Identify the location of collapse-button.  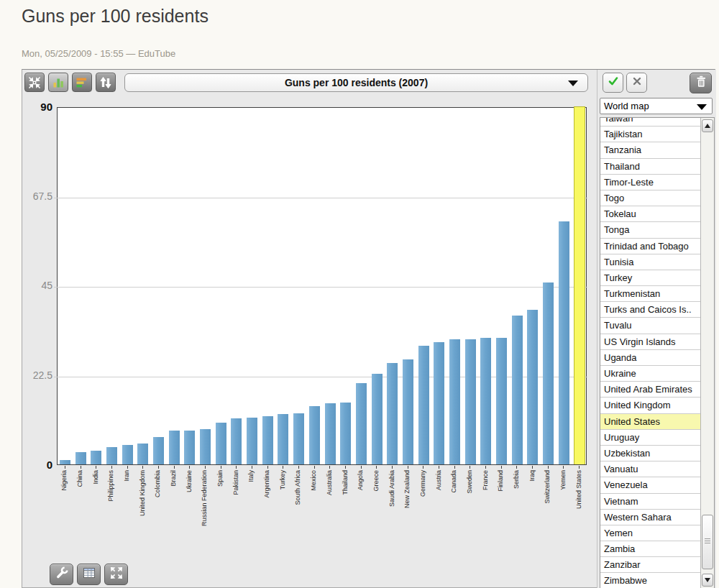
(35, 82).